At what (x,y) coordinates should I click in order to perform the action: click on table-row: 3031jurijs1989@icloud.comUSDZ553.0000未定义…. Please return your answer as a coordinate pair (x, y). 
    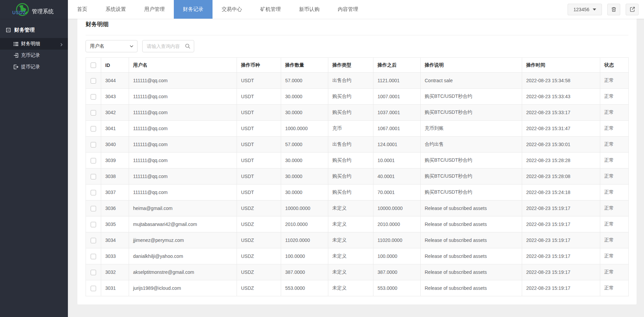
    Looking at the image, I should click on (357, 288).